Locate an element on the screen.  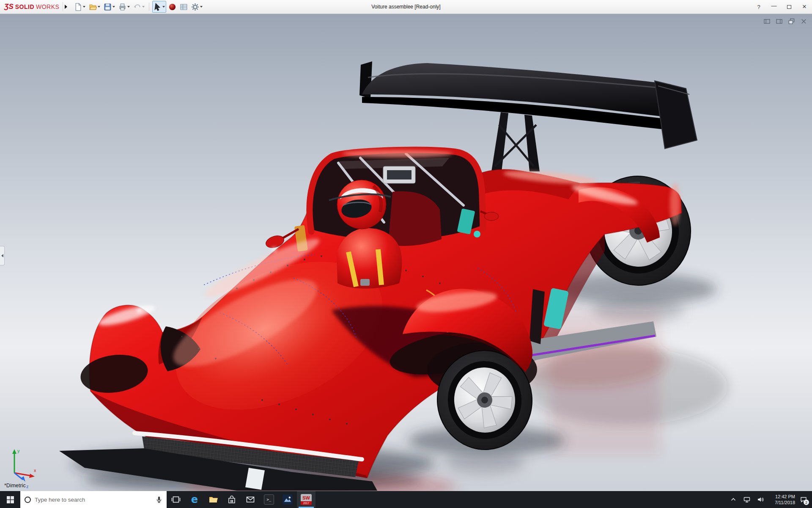
view-orientation-label: *Dimetric is located at coordinates (15, 486).